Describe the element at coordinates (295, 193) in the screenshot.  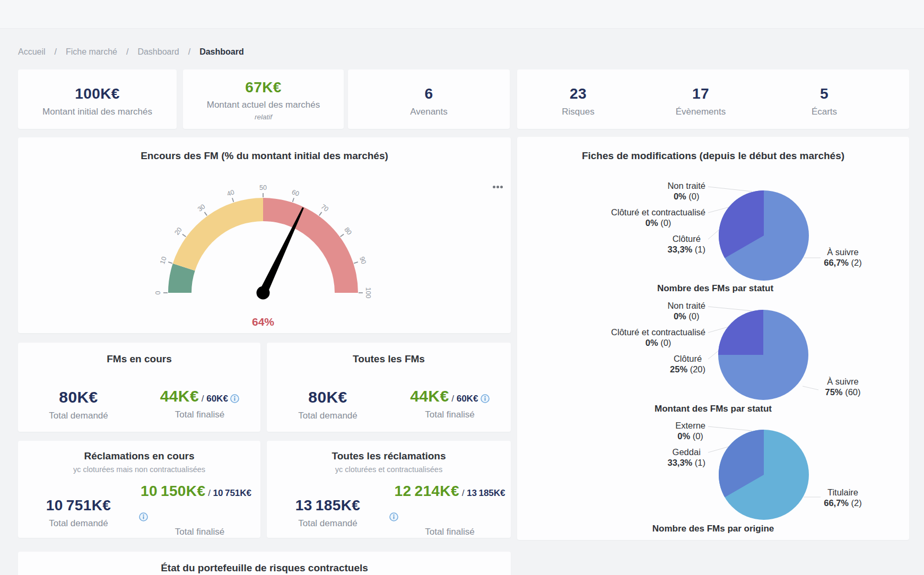
I see `svg-text: 60` at that location.